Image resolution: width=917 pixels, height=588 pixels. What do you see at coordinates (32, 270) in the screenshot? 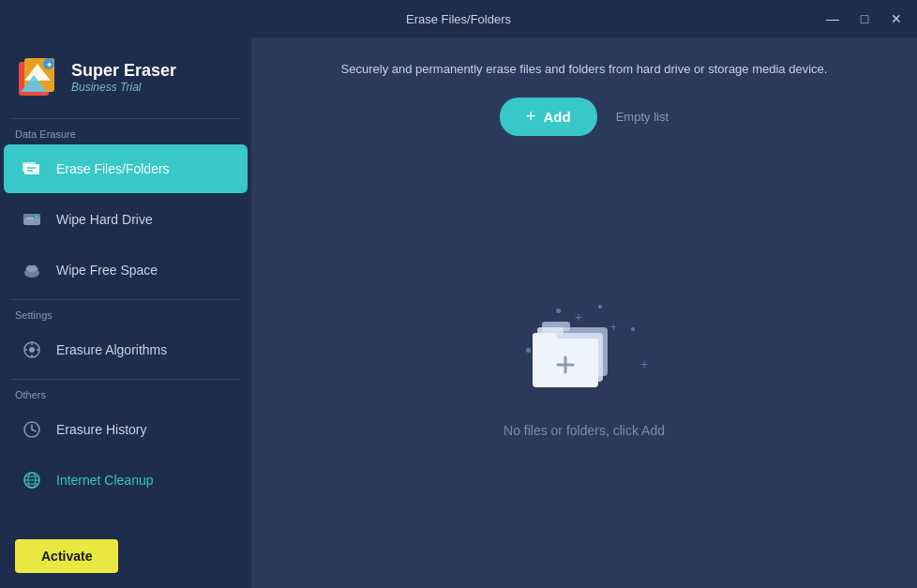
I see `wipe-free-space-icon` at bounding box center [32, 270].